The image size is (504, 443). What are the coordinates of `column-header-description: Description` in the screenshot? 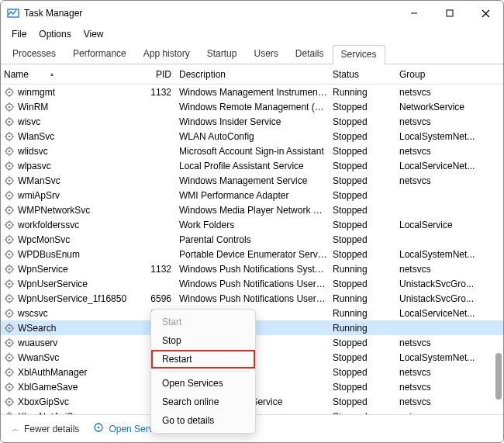 It's located at (256, 74).